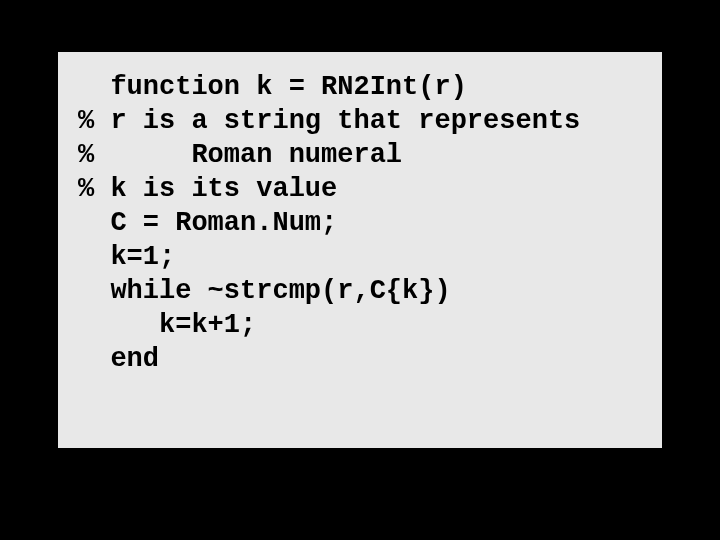 This screenshot has width=720, height=540. I want to click on code-line: k=k+1;, so click(360, 325).